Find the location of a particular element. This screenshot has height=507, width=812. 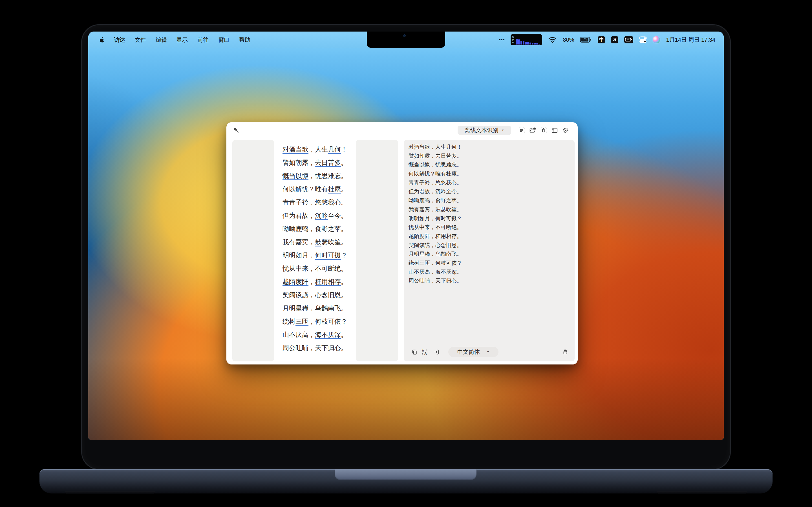

input-method-badge: 中 is located at coordinates (601, 40).